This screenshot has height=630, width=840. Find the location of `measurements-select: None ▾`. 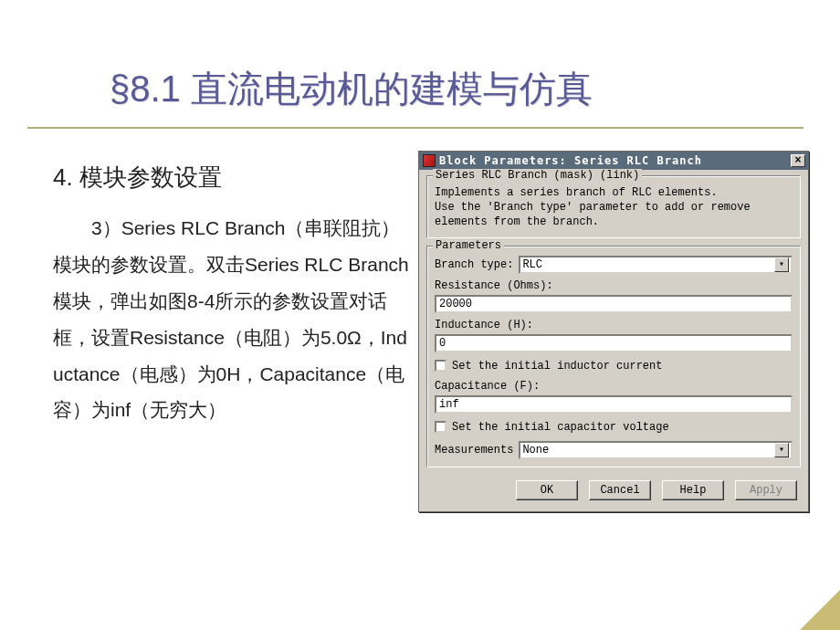

measurements-select: None ▾ is located at coordinates (656, 450).